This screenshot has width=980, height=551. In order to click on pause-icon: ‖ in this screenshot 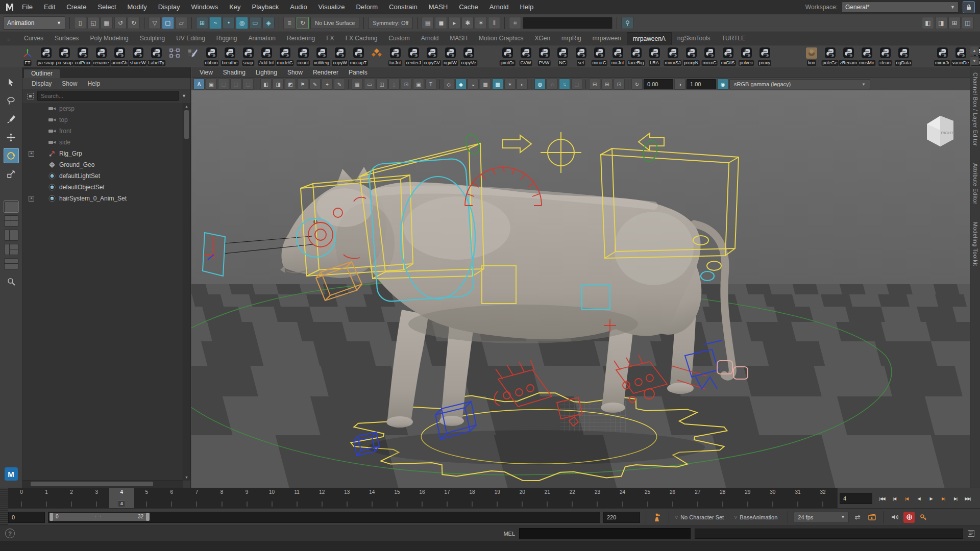, I will do `click(494, 23)`.